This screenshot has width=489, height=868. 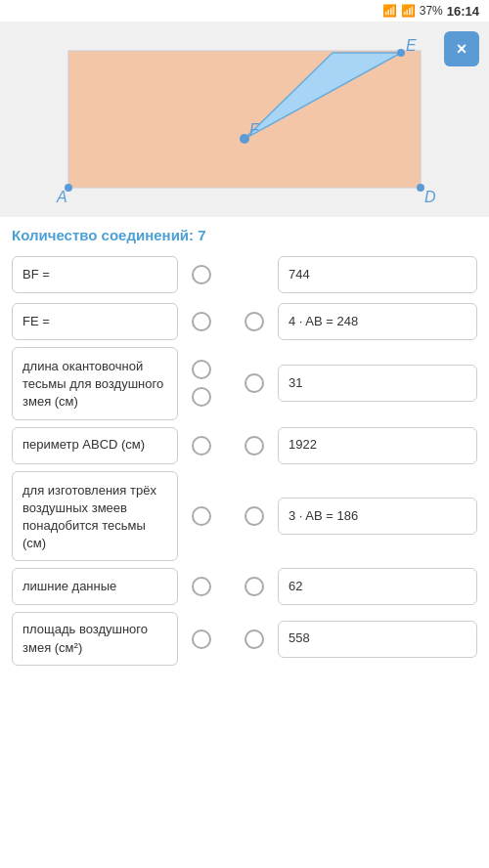 What do you see at coordinates (95, 446) in the screenshot?
I see `left-item-perimeter: периметр ABCD (см)` at bounding box center [95, 446].